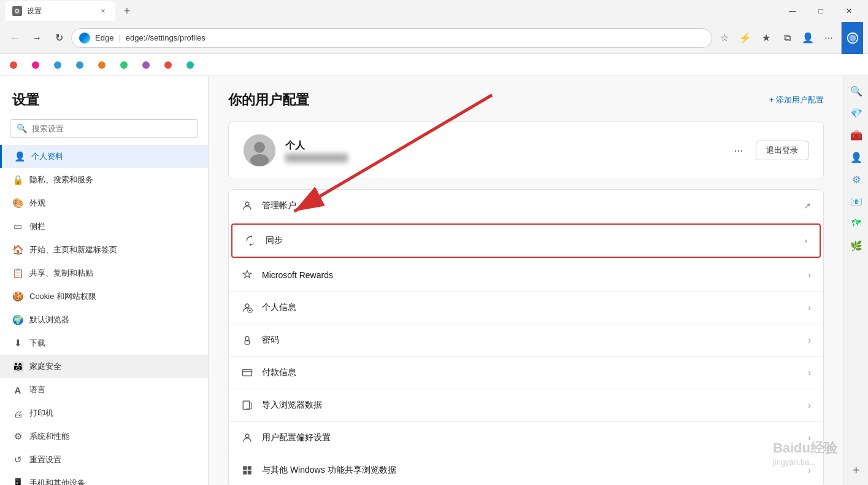  I want to click on sidebar-item-label: 下载, so click(37, 343).